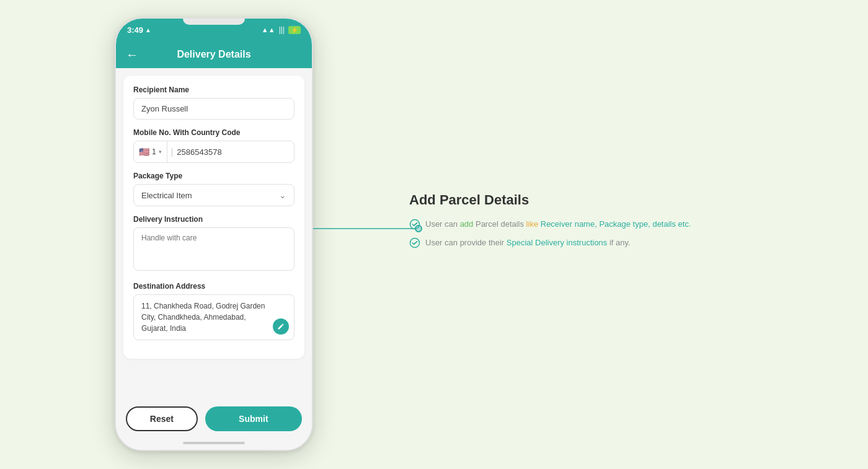 The height and width of the screenshot is (469, 868). What do you see at coordinates (214, 189) in the screenshot?
I see `package-type-field: Package Type Electrical Item ⌄` at bounding box center [214, 189].